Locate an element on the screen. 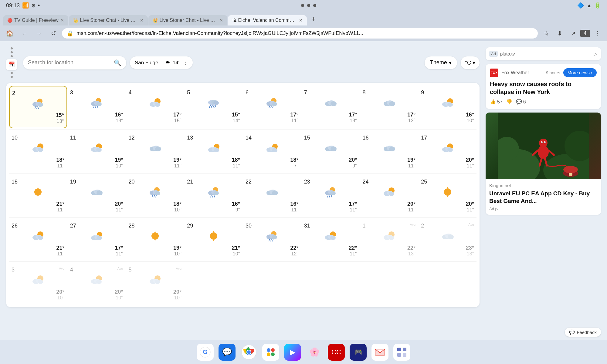 Image resolution: width=607 pixels, height=364 pixels. weather-cell-0: 2 15° 13° is located at coordinates (38, 107).